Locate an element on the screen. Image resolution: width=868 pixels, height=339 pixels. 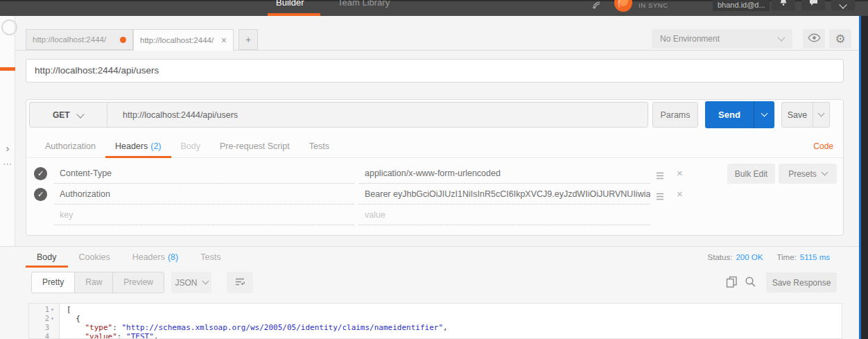
header-key-cell: Authorization is located at coordinates (204, 194).